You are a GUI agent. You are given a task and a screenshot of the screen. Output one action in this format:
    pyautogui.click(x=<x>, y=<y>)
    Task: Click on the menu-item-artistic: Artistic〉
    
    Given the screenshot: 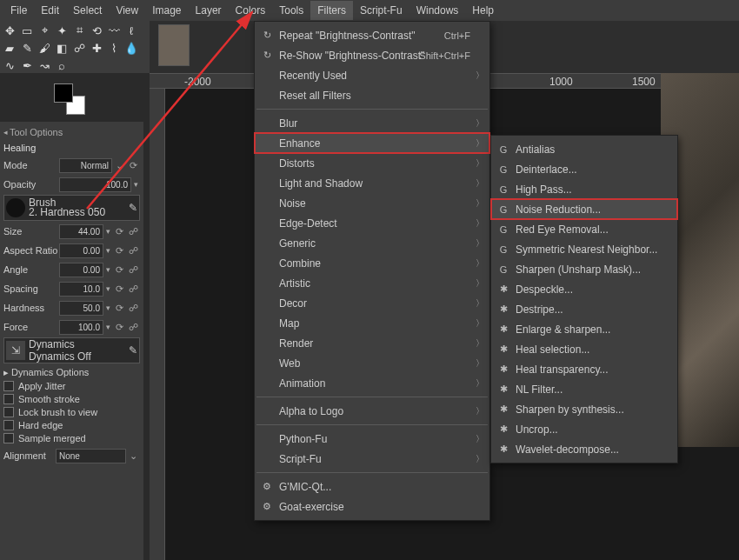 What is the action you would take?
    pyautogui.click(x=372, y=283)
    